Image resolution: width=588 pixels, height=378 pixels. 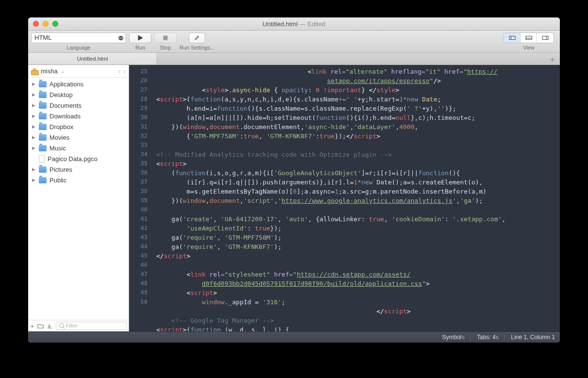 I want to click on line-number: 33, so click(x=141, y=146).